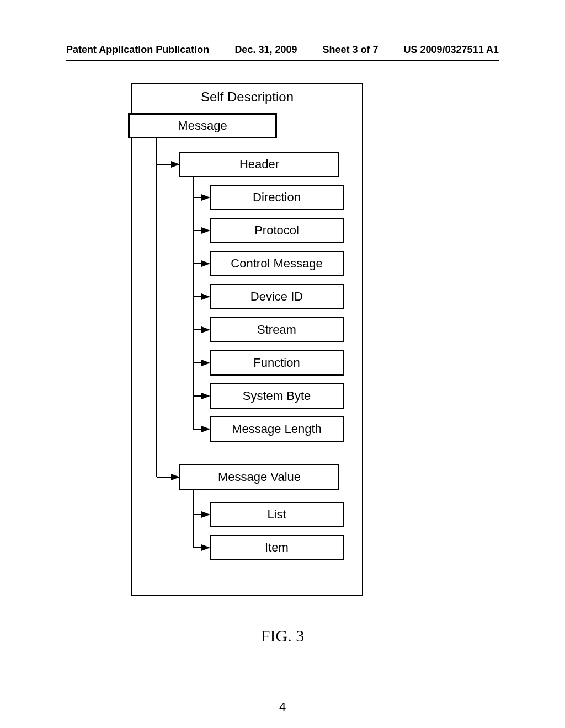 The image size is (565, 728). Describe the element at coordinates (259, 477) in the screenshot. I see `node-message-value: Message Value` at that location.